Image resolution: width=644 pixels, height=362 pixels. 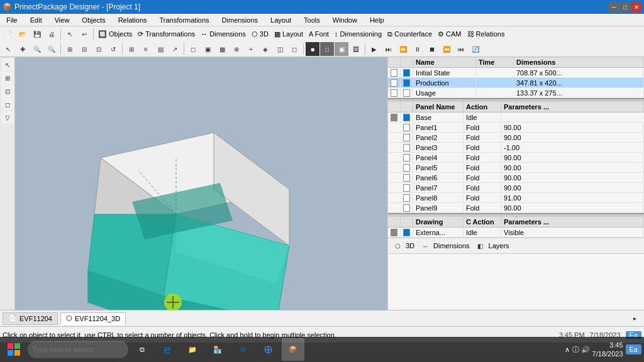 What do you see at coordinates (70, 34) in the screenshot?
I see `cursor-btn: ↖` at bounding box center [70, 34].